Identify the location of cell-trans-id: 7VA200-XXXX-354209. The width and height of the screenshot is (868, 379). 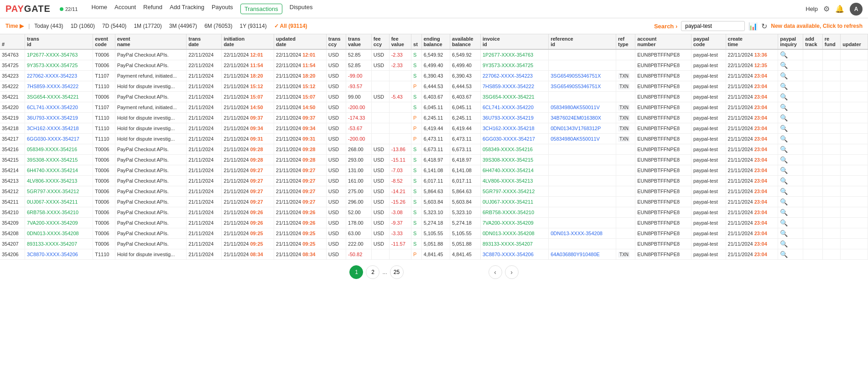
(58, 223).